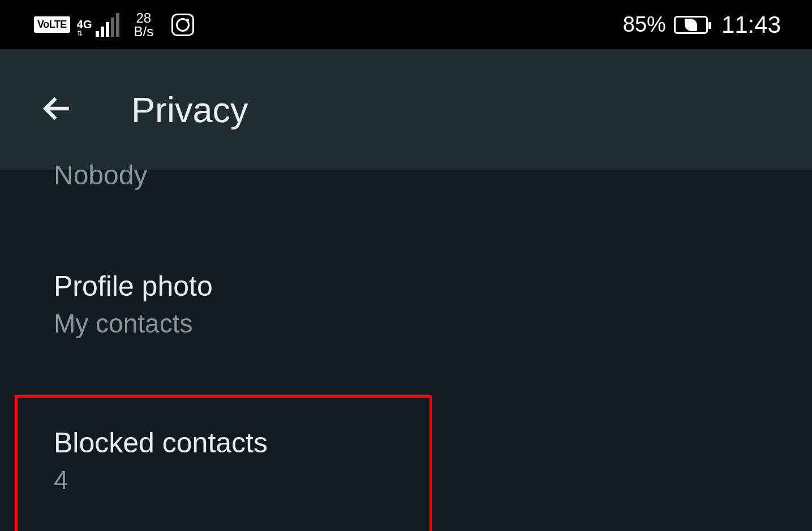  What do you see at coordinates (702, 25) in the screenshot?
I see `status-right: 85% 11:43` at bounding box center [702, 25].